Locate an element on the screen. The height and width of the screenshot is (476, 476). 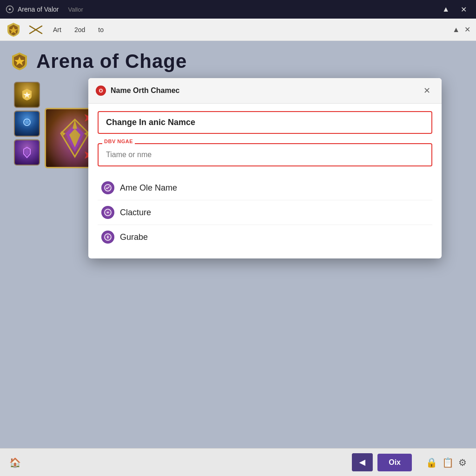
modal-close-button: ✕ is located at coordinates (427, 91).